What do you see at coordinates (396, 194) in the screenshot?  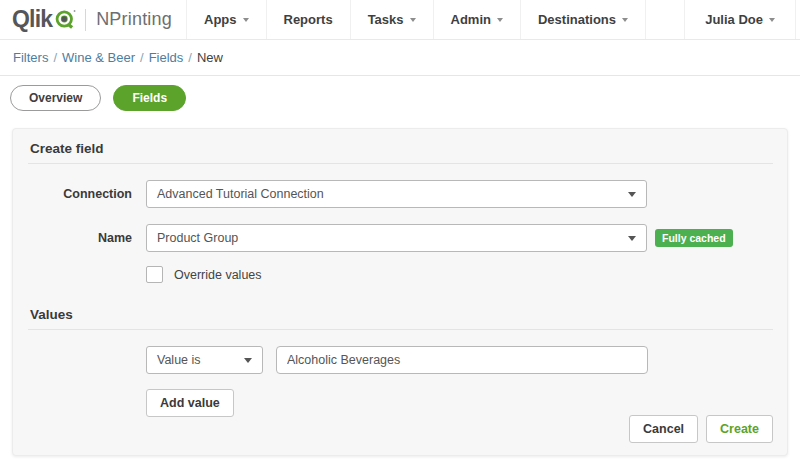 I see `connection-select: Advanced Tutorial Connection` at bounding box center [396, 194].